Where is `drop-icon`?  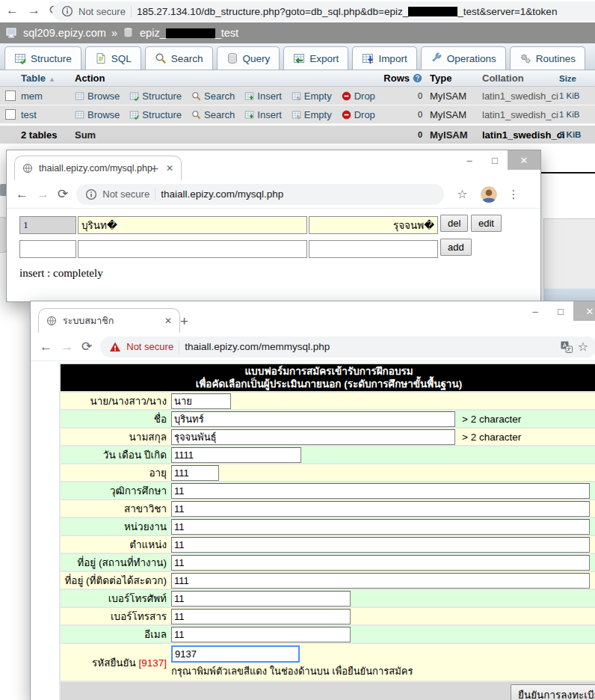
drop-icon is located at coordinates (347, 115).